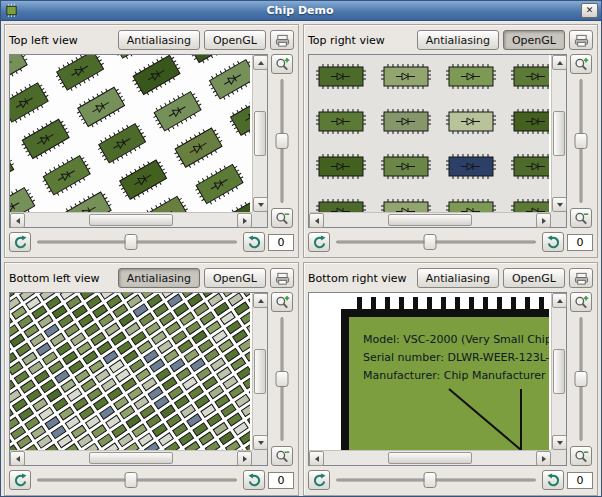 Image resolution: width=602 pixels, height=497 pixels. Describe the element at coordinates (582, 40) in the screenshot. I see `printer-icon` at that location.